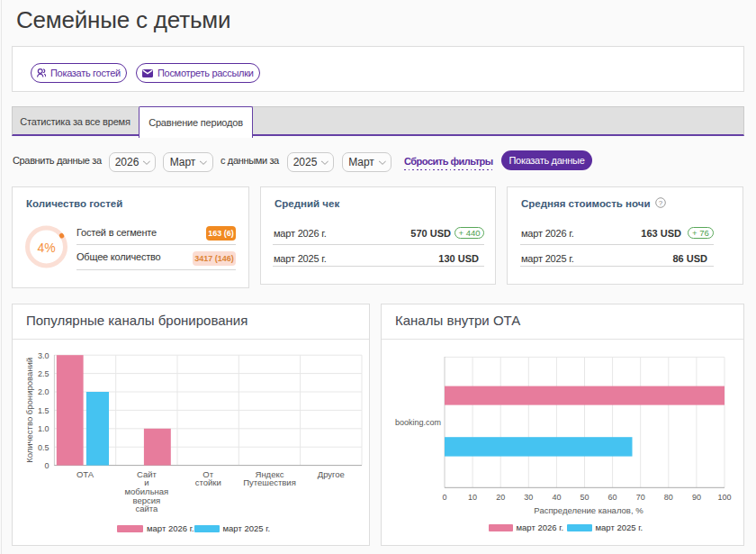 The image size is (756, 554). What do you see at coordinates (331, 474) in the screenshot?
I see `svg-text: Другое` at bounding box center [331, 474].